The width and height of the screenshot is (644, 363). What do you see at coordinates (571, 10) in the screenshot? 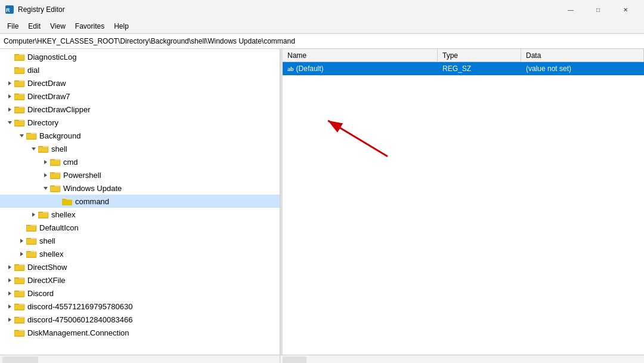
I see `minimize-button: —` at bounding box center [571, 10].